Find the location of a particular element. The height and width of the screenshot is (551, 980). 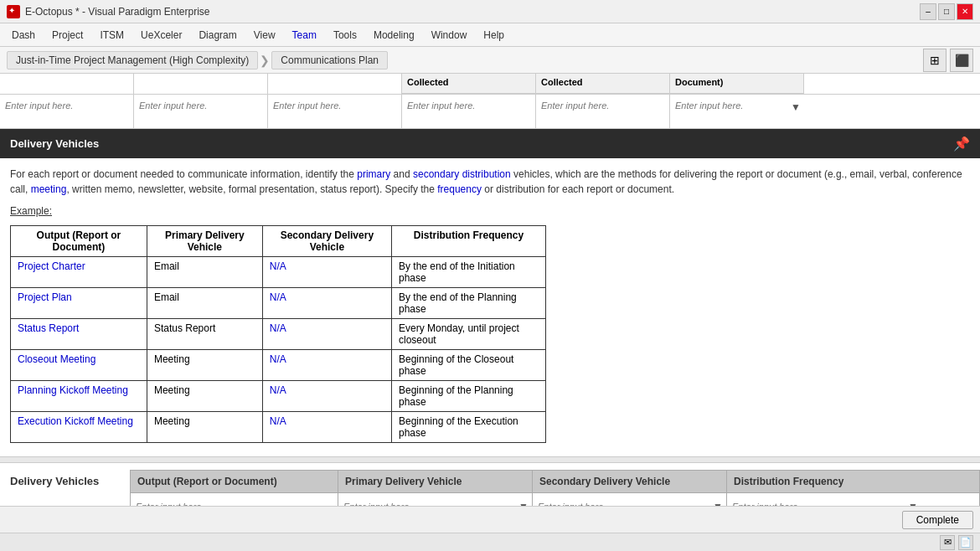

highlight-frequency: frequency is located at coordinates (459, 189).